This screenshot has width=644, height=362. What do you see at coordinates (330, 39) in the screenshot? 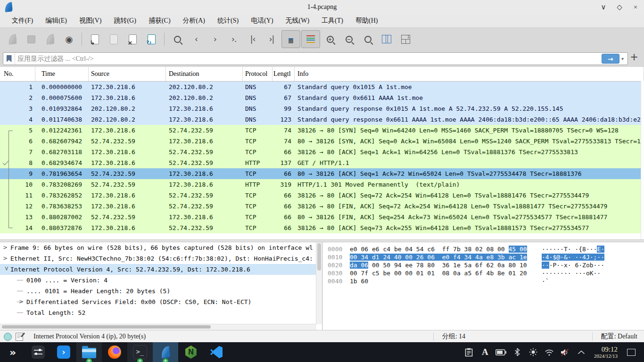
I see `zoom-in-button: +` at bounding box center [330, 39].